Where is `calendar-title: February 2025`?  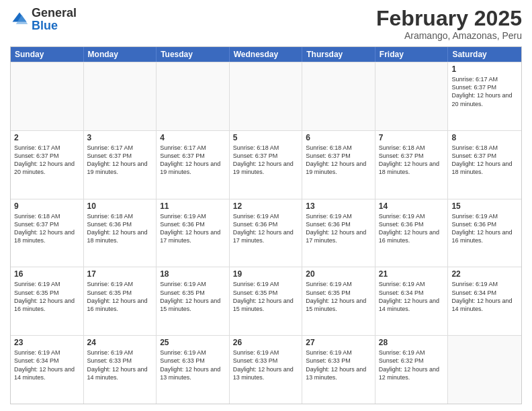
calendar-title: February 2025 is located at coordinates (449, 19).